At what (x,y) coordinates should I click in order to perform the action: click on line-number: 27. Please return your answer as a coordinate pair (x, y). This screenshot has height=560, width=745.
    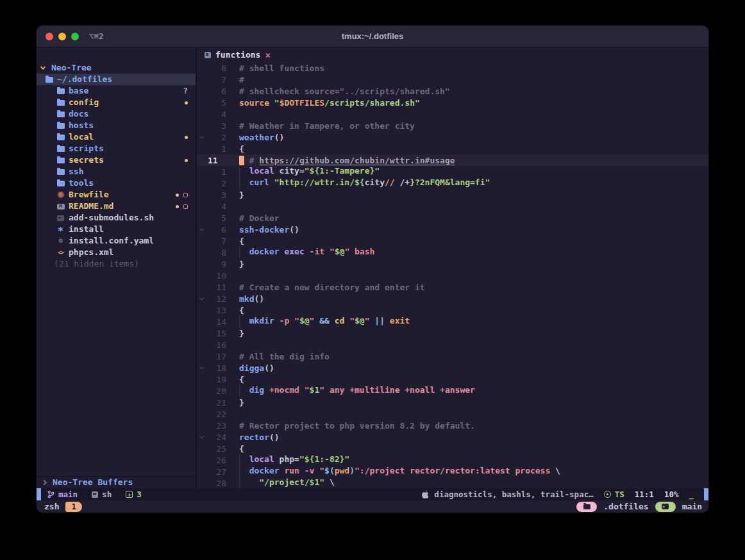
    Looking at the image, I should click on (216, 472).